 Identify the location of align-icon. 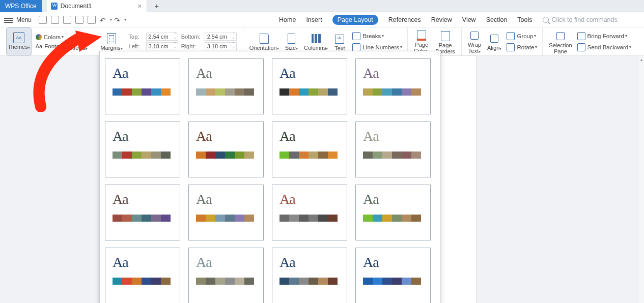
(494, 39).